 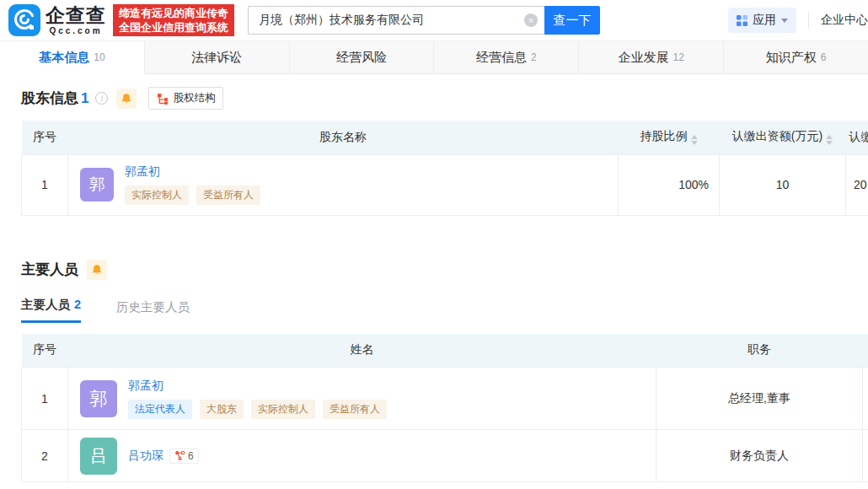 What do you see at coordinates (679, 57) in the screenshot?
I see `tab-count: 12` at bounding box center [679, 57].